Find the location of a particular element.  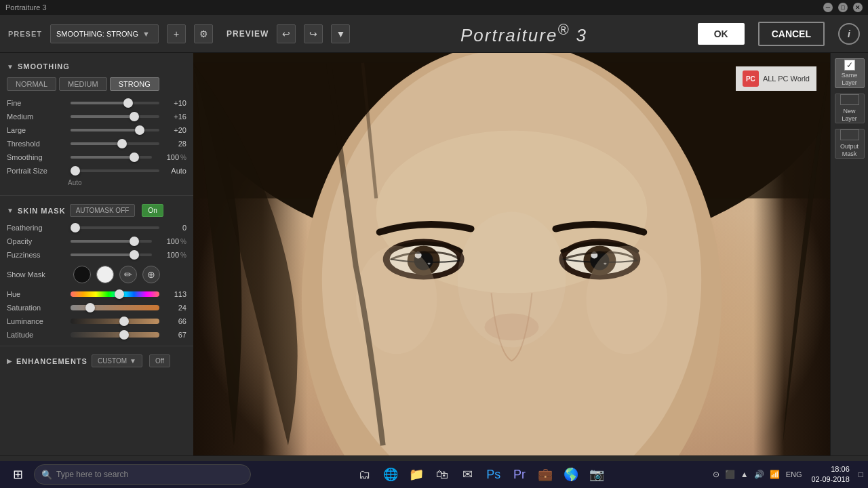

fuzziness-percent: % is located at coordinates (183, 255).